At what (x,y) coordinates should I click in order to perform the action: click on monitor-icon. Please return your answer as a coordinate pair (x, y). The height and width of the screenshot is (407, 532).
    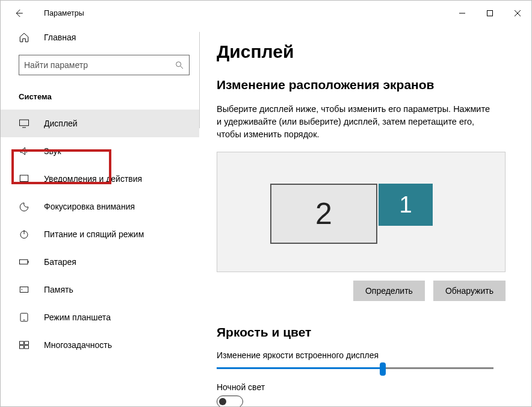
    Looking at the image, I should click on (24, 123).